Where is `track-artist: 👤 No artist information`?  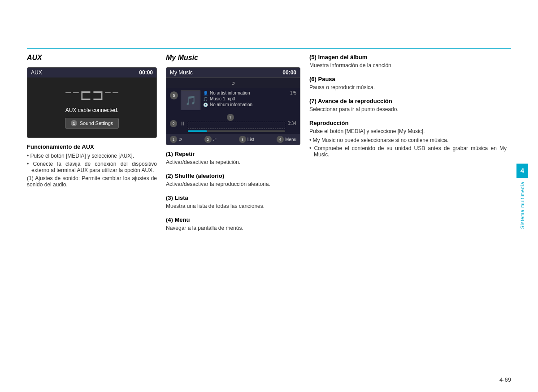 track-artist: 👤 No artist information is located at coordinates (245, 93).